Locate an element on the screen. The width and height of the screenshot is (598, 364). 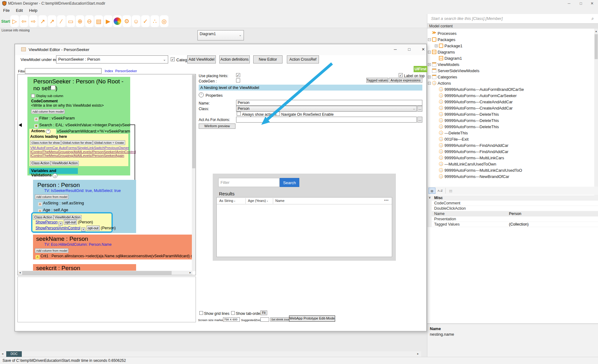
field-asstring: AAsString : self.asString is located at coordinates (87, 203).